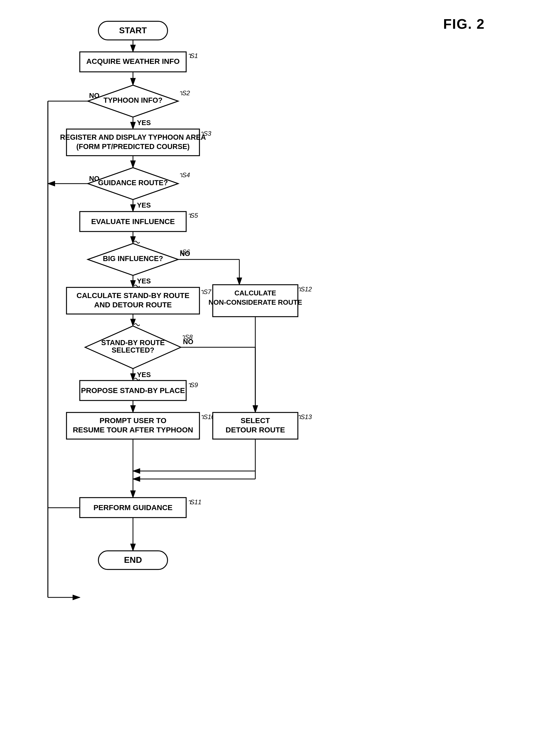 The width and height of the screenshot is (538, 756). What do you see at coordinates (133, 305) in the screenshot?
I see `s7-label-2: AND DETOUR ROUTE` at bounding box center [133, 305].